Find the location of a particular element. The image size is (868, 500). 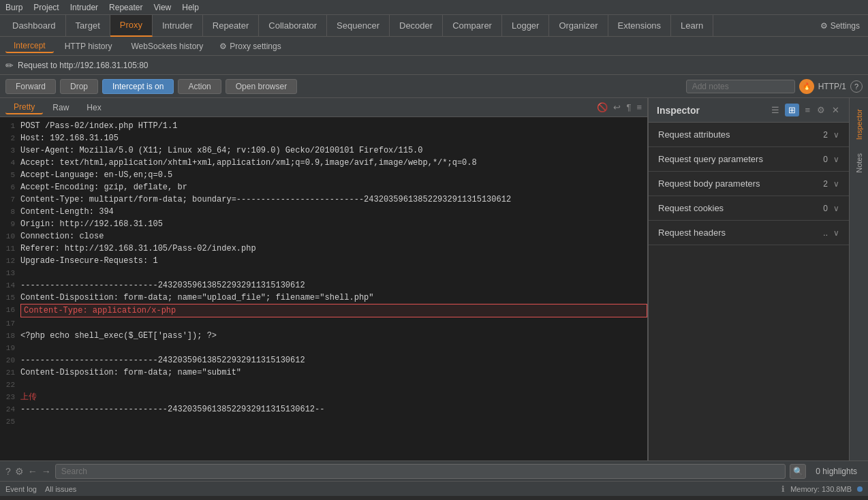

code-line-19: 19 is located at coordinates (324, 348).